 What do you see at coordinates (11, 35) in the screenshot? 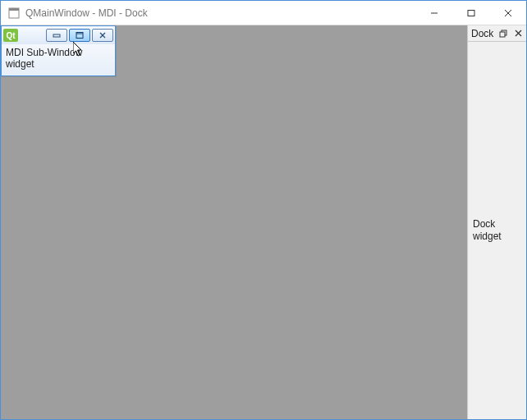
I see `qt-logo-icon: Qt` at bounding box center [11, 35].